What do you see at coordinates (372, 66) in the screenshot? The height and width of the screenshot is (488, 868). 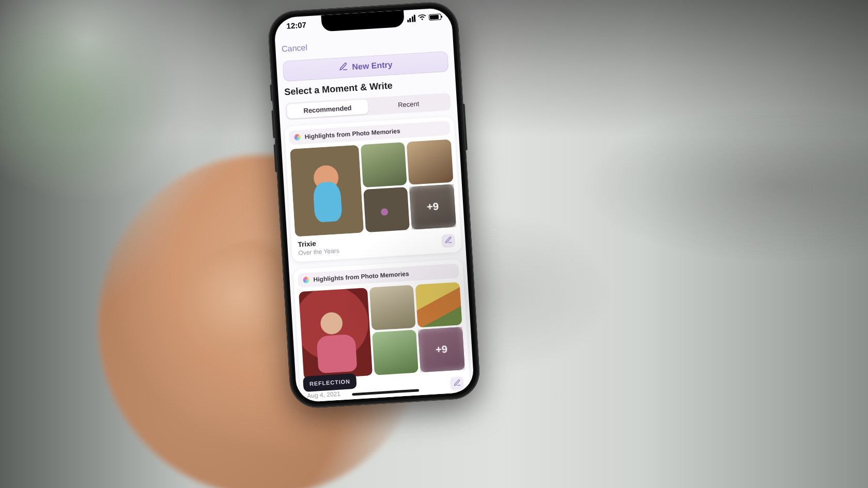 I see `new-entry-label: New Entry` at bounding box center [372, 66].